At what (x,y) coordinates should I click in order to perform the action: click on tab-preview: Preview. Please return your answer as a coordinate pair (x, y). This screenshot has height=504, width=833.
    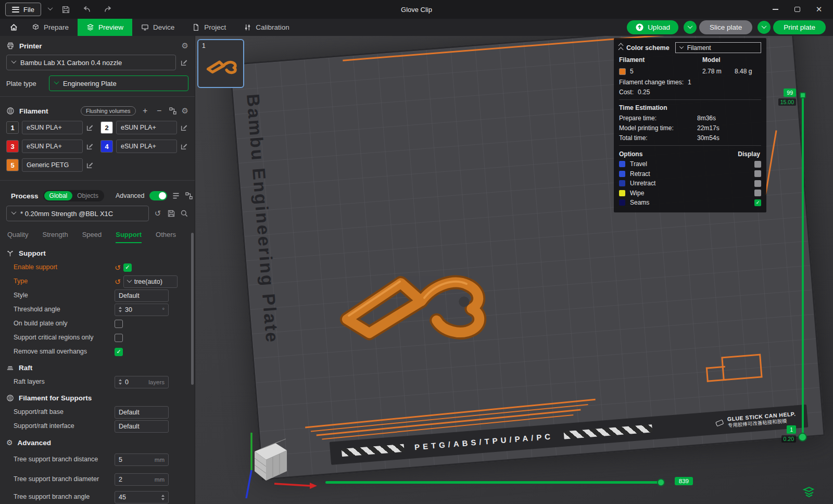
    Looking at the image, I should click on (105, 27).